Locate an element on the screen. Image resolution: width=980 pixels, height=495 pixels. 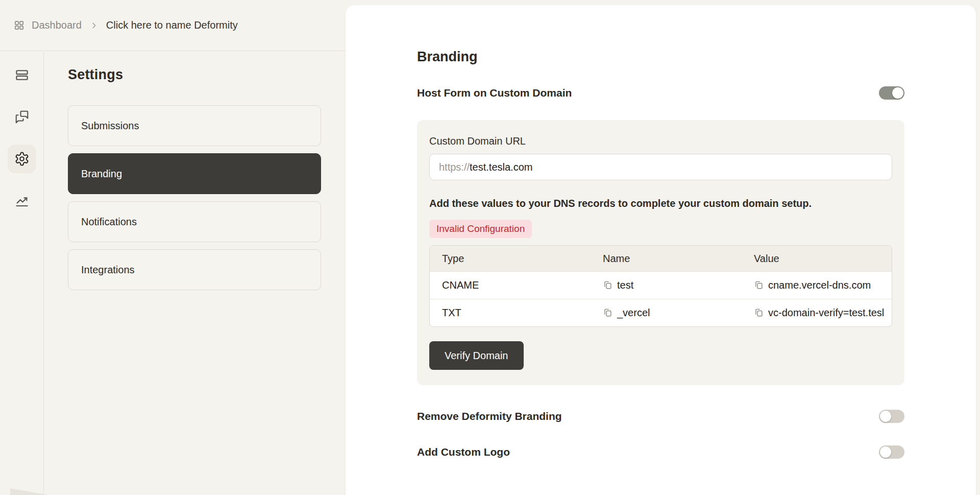
nav-item-label: Integrations is located at coordinates (108, 270).